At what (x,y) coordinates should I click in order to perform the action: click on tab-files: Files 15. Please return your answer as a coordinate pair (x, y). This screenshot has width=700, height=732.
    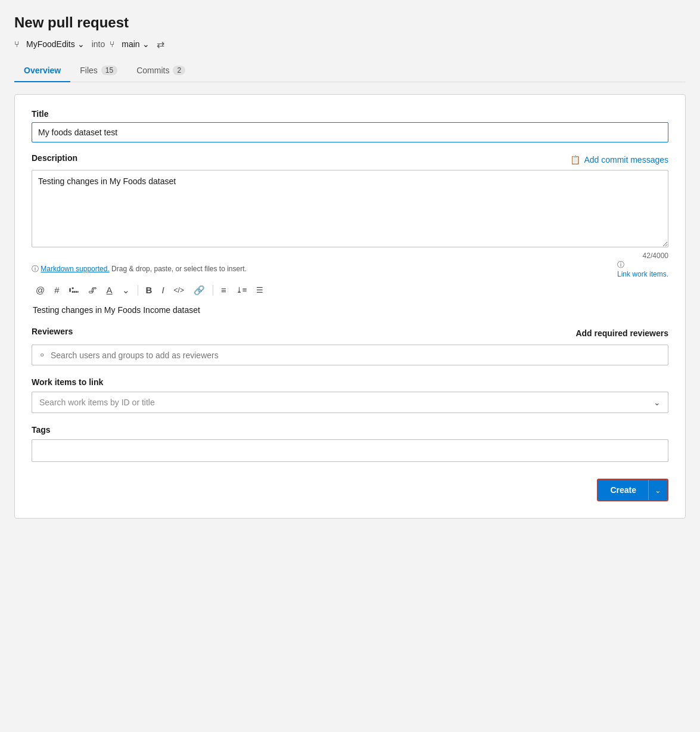
    Looking at the image, I should click on (99, 71).